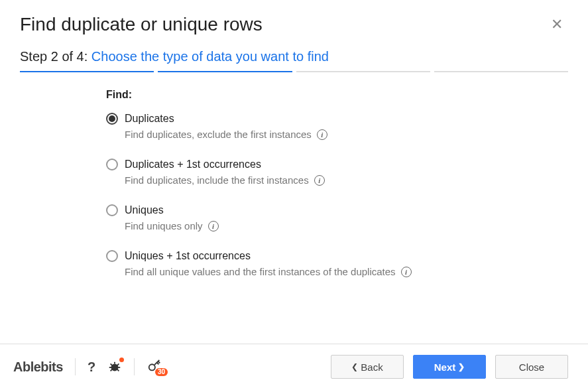  Describe the element at coordinates (38, 367) in the screenshot. I see `brand-logo: Ablebits` at that location.